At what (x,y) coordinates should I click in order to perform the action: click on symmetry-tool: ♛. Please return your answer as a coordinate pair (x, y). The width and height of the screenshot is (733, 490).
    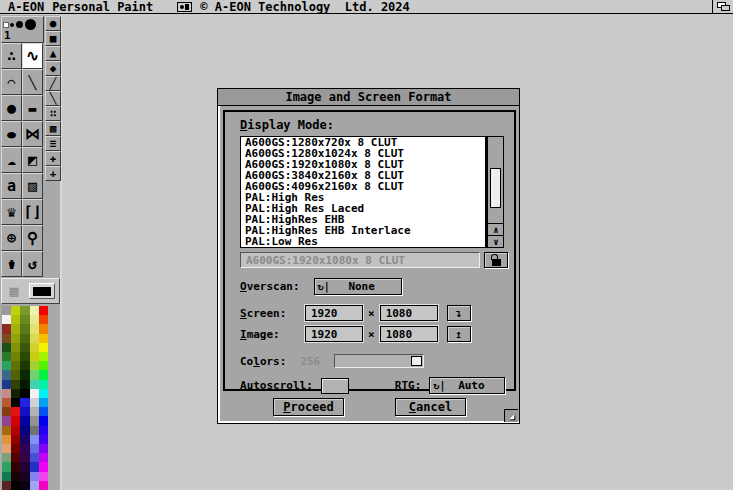
    Looking at the image, I should click on (12, 212).